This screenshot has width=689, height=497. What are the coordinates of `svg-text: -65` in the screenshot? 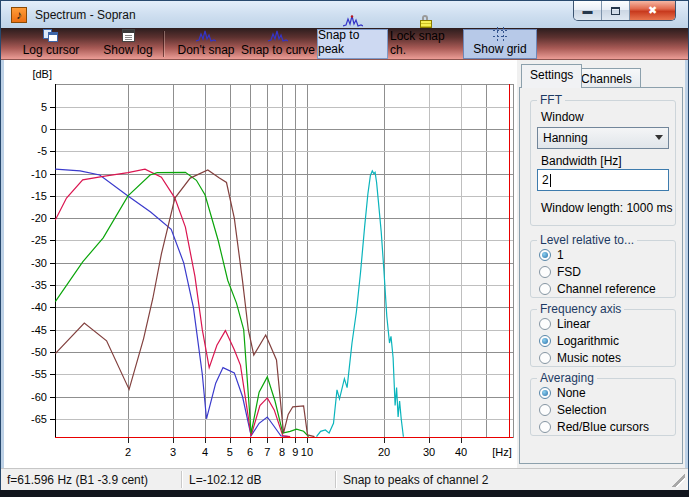 It's located at (39, 419).